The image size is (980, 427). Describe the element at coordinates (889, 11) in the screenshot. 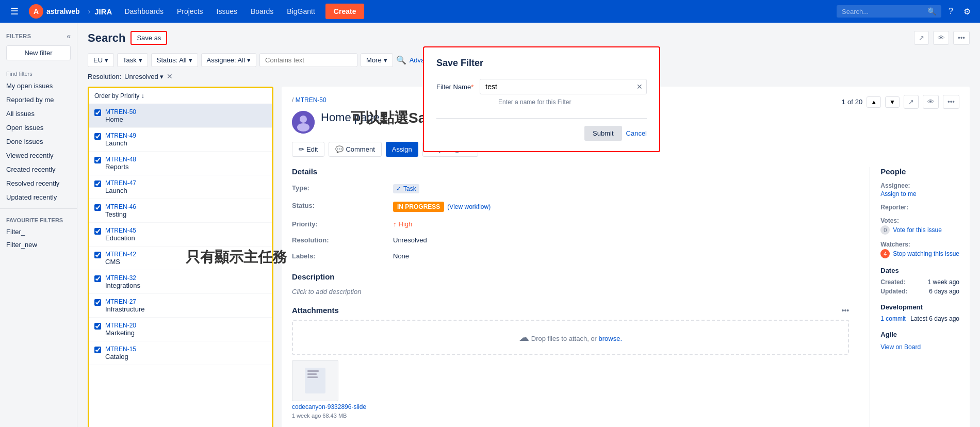

I see `search-bar: 🔍` at that location.